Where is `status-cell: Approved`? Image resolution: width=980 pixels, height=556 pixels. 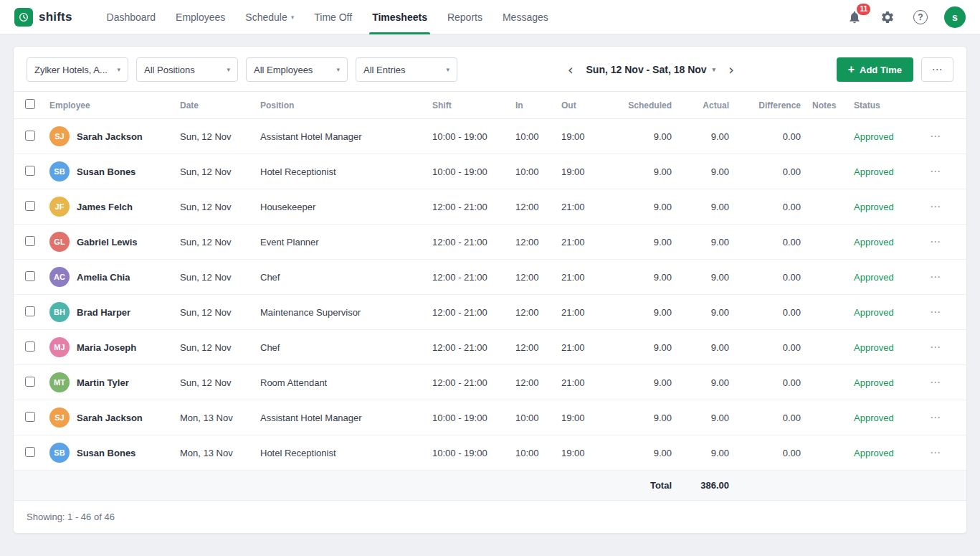 status-cell: Approved is located at coordinates (886, 453).